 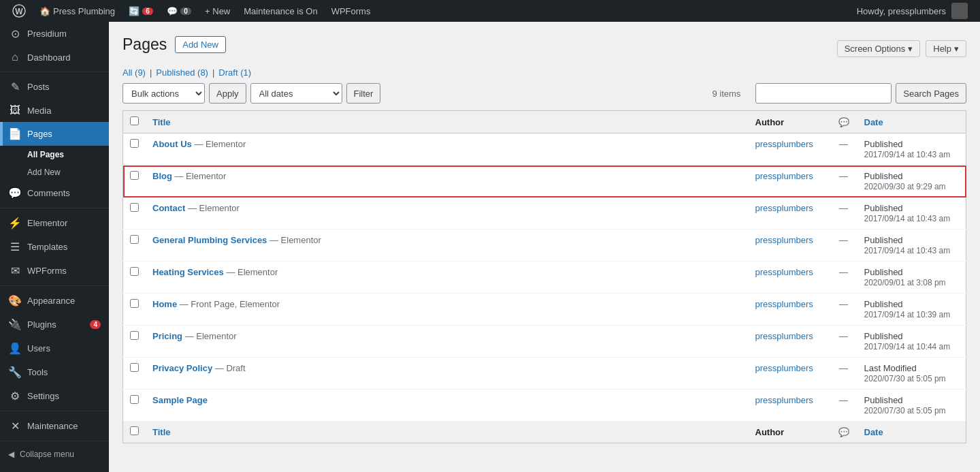 What do you see at coordinates (15, 57) in the screenshot?
I see `dashboard-icon: ⌂` at bounding box center [15, 57].